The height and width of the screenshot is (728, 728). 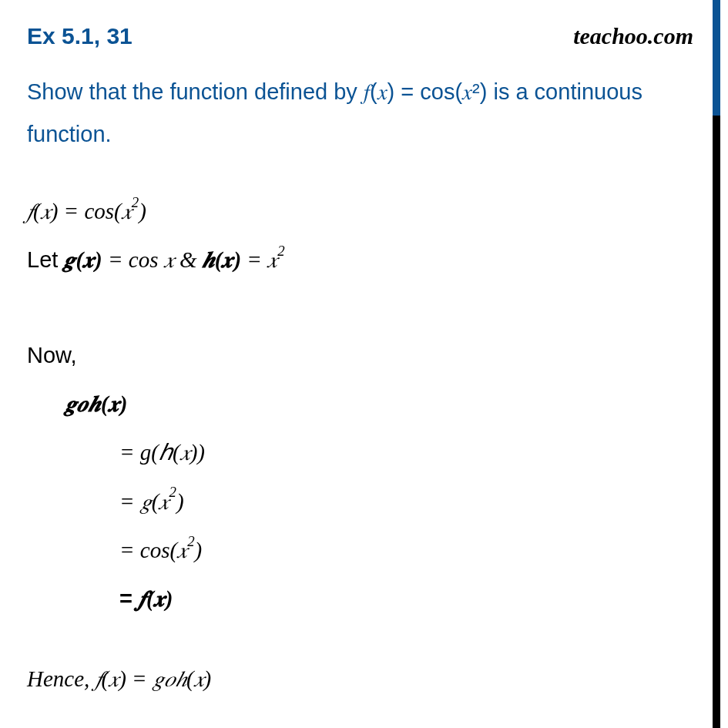 I want to click on math-text: = cos 𝑥 &, so click(x=153, y=260).